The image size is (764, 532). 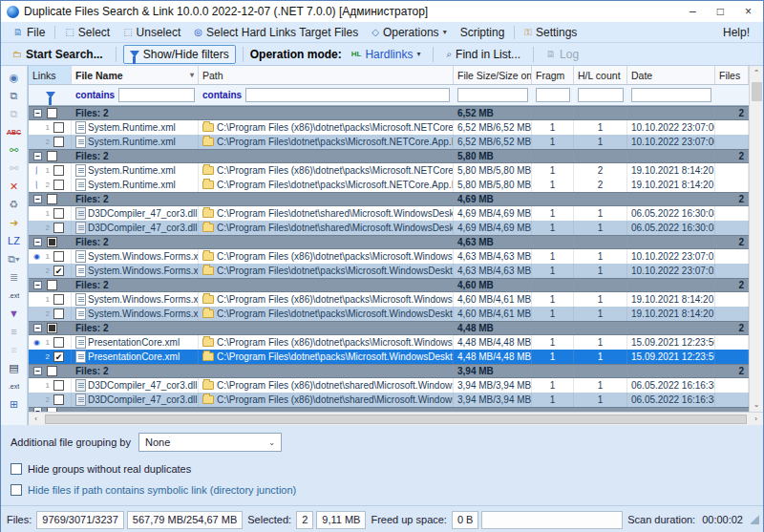 I want to click on menu-scripting: Scripting, so click(x=483, y=32).